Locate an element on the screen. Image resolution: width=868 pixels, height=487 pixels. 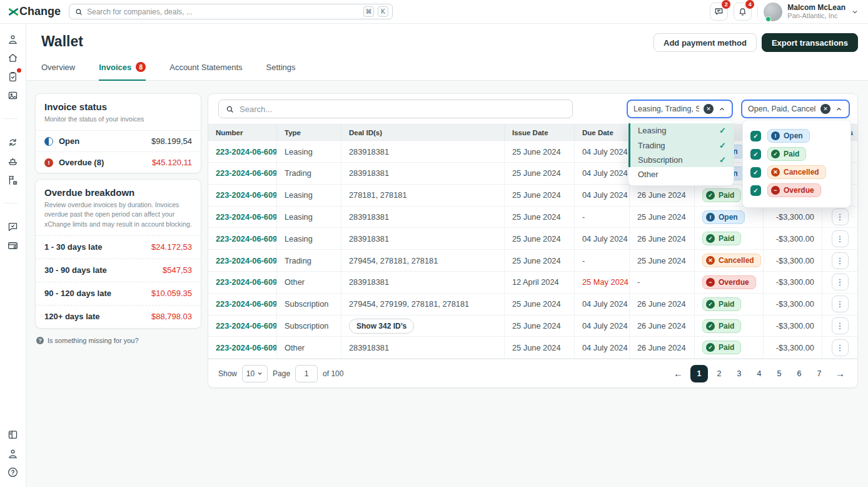
status-badge-paid: ✓Paid is located at coordinates (787, 154).